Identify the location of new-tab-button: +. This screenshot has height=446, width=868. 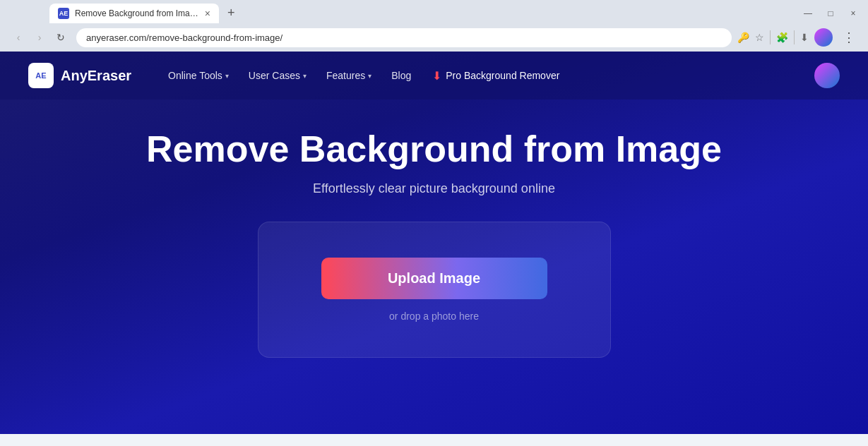
(232, 13).